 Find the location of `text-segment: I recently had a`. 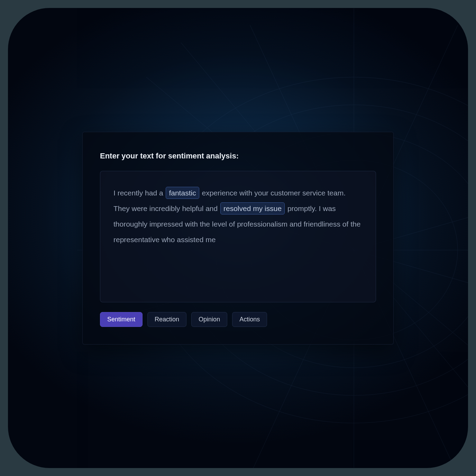

text-segment: I recently had a is located at coordinates (139, 193).